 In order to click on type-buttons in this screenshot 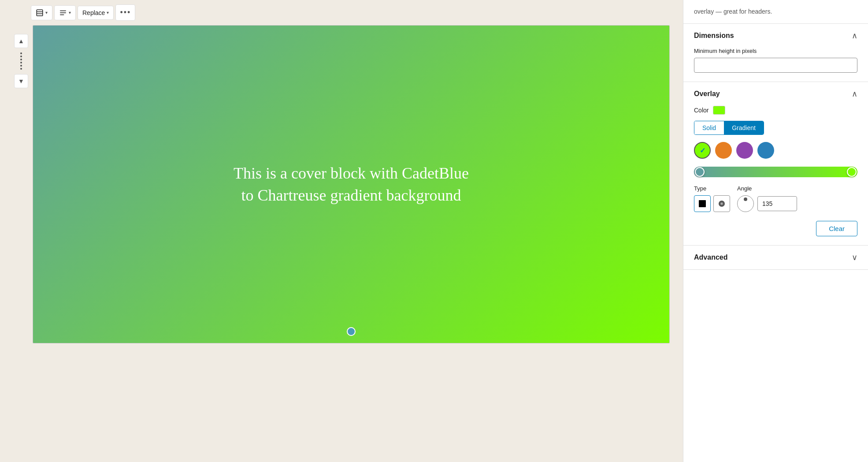, I will do `click(712, 204)`.